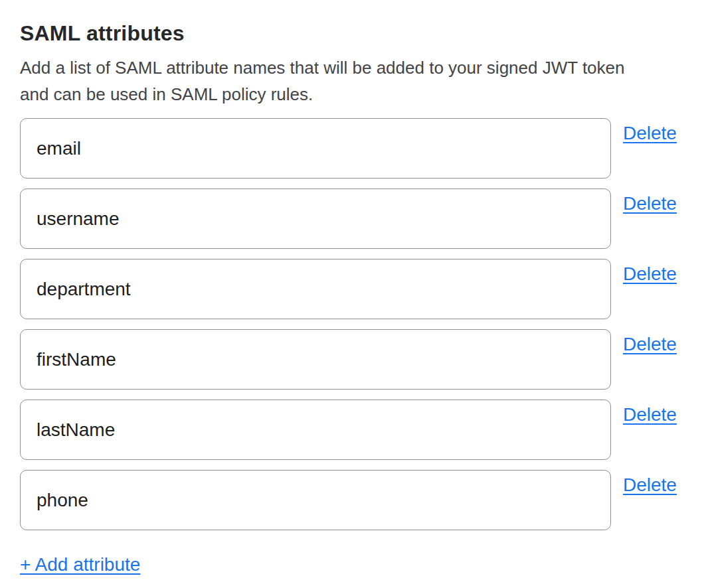 The width and height of the screenshot is (708, 588). What do you see at coordinates (315, 219) in the screenshot?
I see `attribute-input-username` at bounding box center [315, 219].